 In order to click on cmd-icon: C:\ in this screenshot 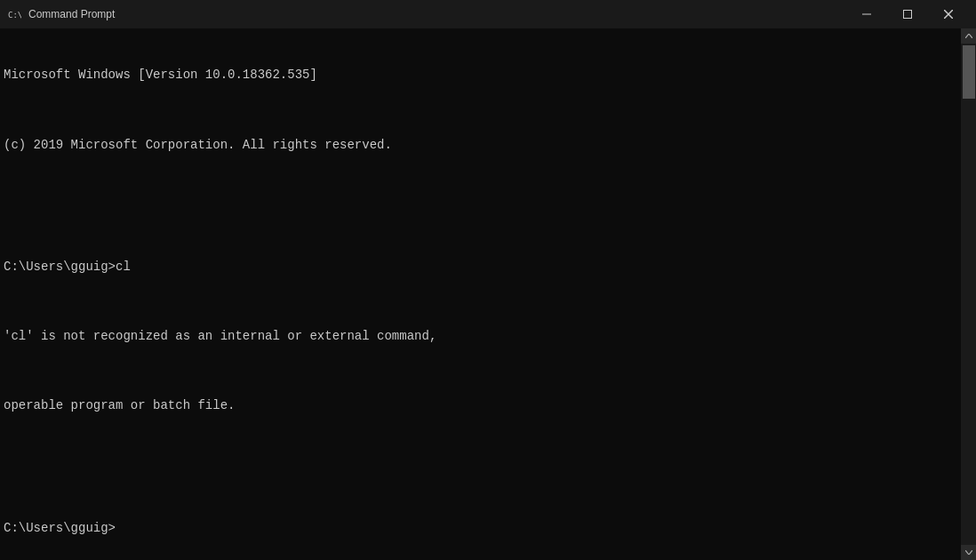, I will do `click(14, 14)`.